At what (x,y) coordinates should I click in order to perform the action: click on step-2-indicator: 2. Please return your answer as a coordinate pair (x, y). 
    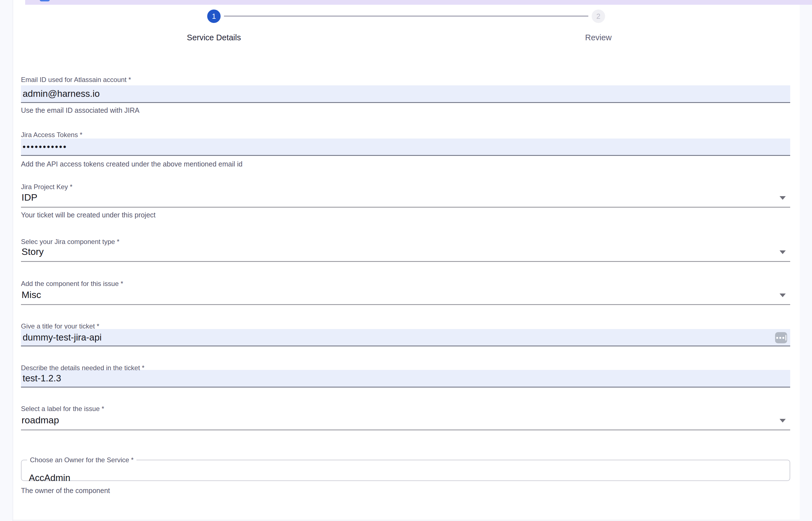
    Looking at the image, I should click on (598, 16).